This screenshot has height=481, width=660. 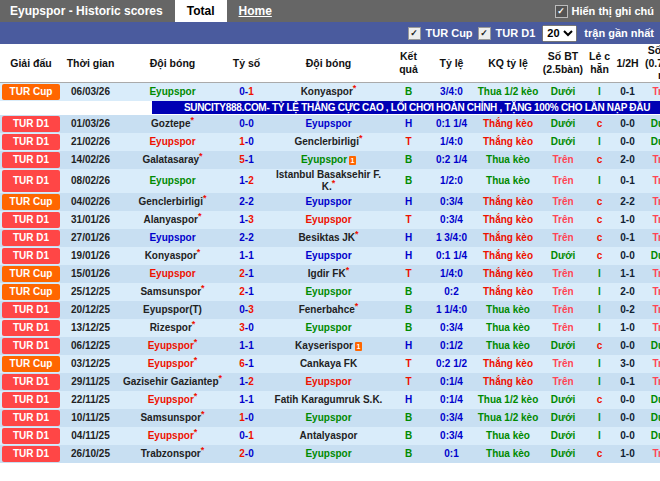 What do you see at coordinates (560, 34) in the screenshot?
I see `recent-matches-select: 20` at bounding box center [560, 34].